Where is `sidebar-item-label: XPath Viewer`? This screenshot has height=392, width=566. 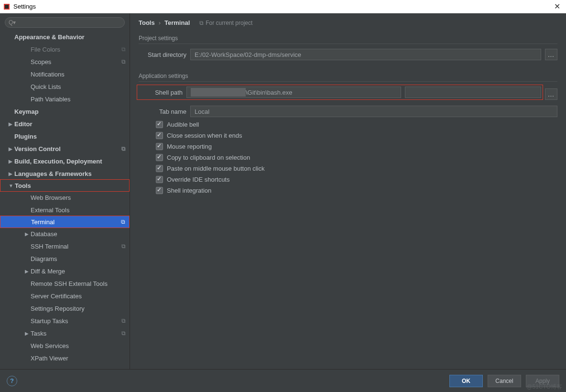
sidebar-item-label: XPath Viewer is located at coordinates (77, 359).